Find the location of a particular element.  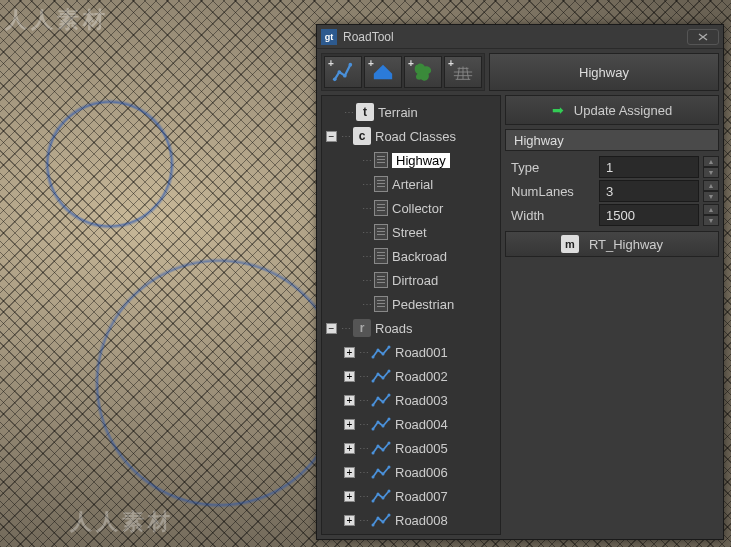

terrain-icon is located at coordinates (383, 72).